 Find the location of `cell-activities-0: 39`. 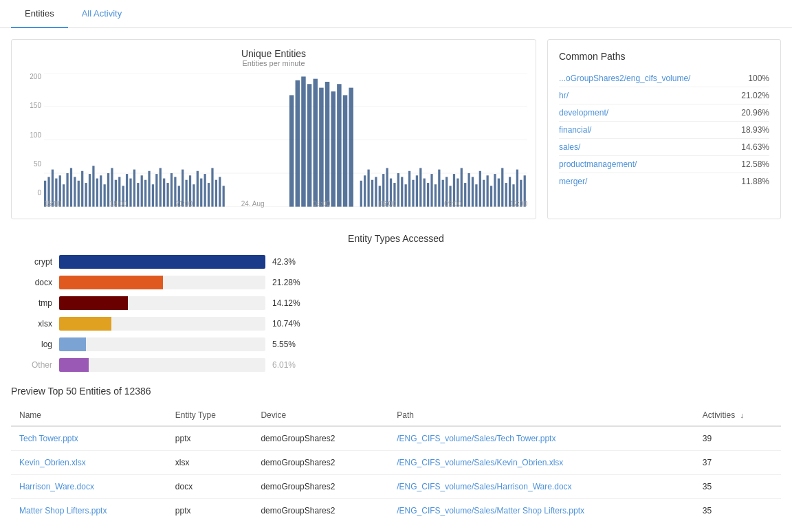

cell-activities-0: 39 is located at coordinates (738, 439).